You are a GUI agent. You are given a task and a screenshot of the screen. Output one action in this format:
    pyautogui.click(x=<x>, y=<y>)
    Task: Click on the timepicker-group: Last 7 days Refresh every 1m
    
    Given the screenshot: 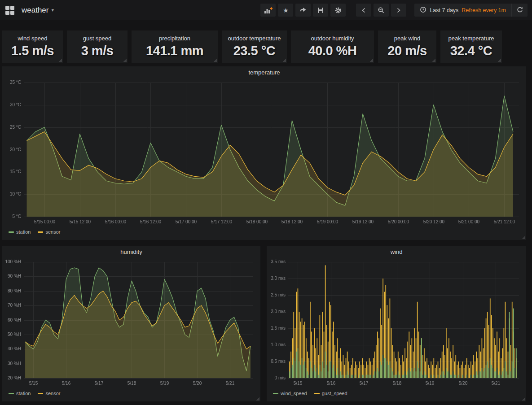 What is the action you would take?
    pyautogui.click(x=471, y=10)
    